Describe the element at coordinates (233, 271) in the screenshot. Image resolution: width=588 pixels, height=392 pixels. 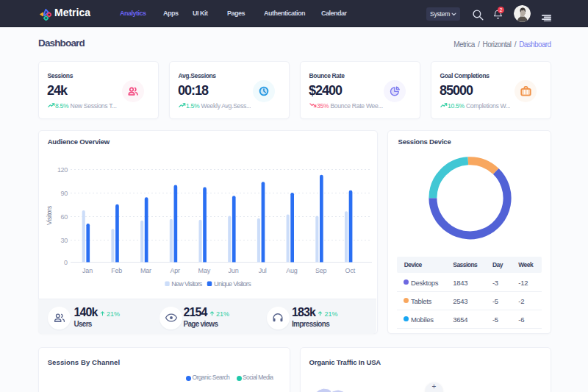
I see `svg-text: Jun` at that location.